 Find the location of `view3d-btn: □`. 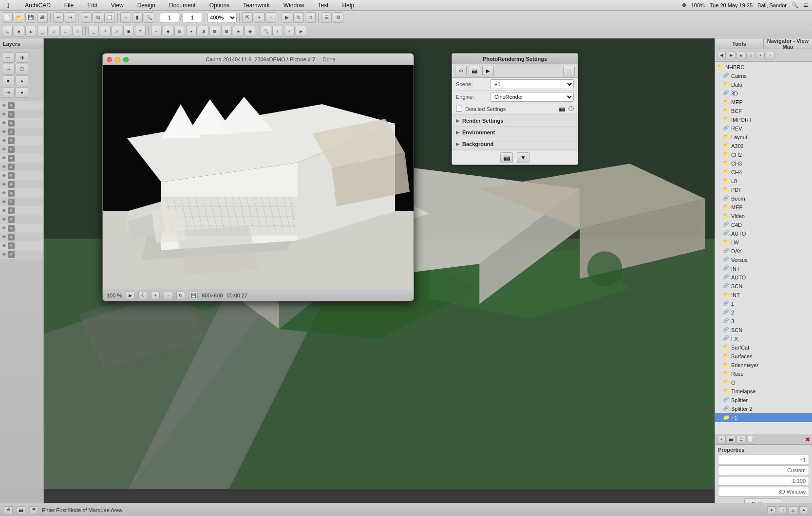

view3d-btn: □ is located at coordinates (310, 18).